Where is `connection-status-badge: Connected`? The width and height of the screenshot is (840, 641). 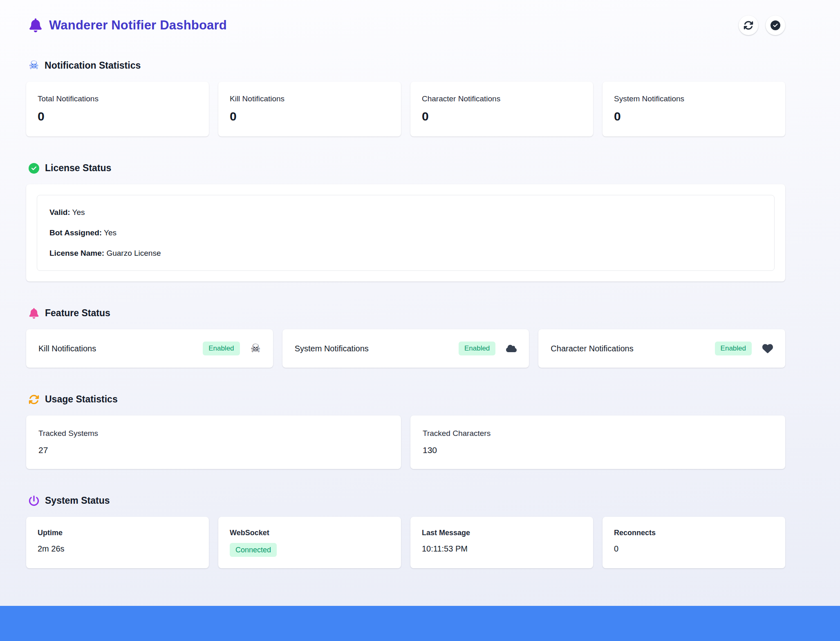 connection-status-badge: Connected is located at coordinates (253, 550).